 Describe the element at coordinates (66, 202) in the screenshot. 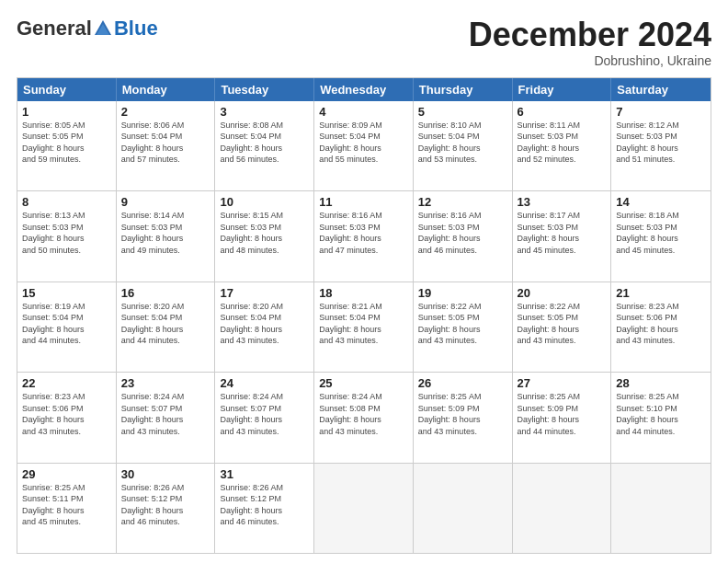

I see `day-number: 8` at that location.